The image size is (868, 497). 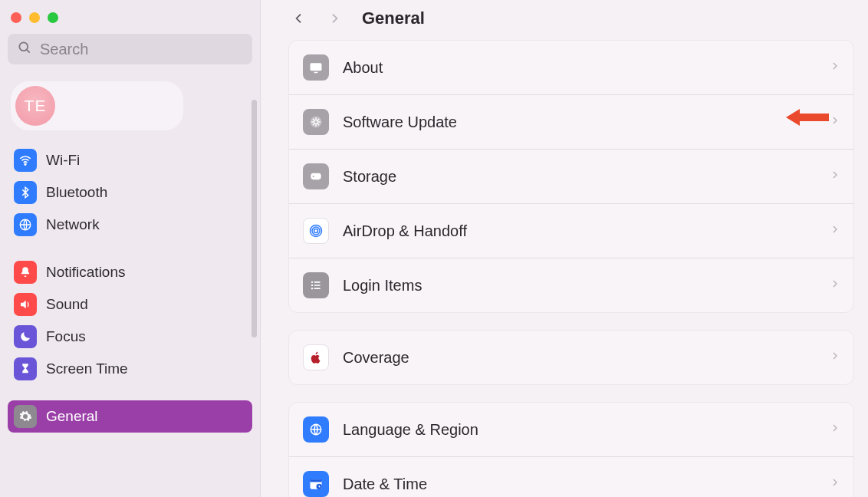 What do you see at coordinates (25, 369) in the screenshot?
I see `hourglass-icon` at bounding box center [25, 369].